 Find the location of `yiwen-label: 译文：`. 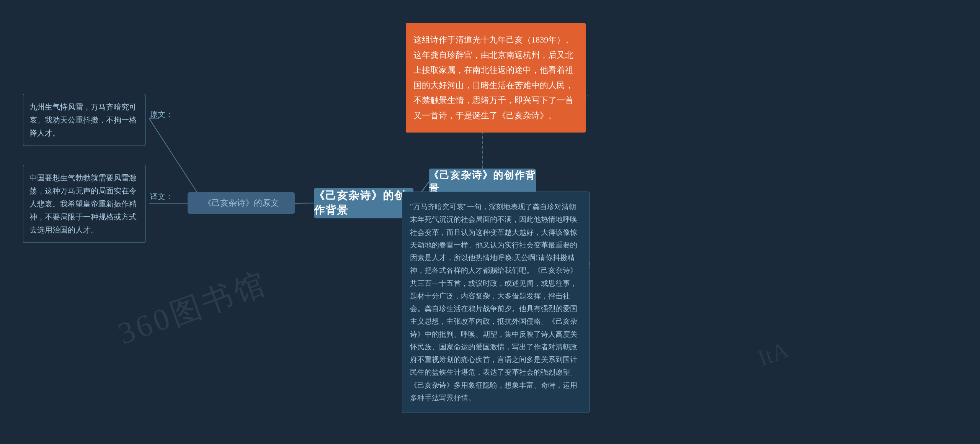

yiwen-label: 译文： is located at coordinates (162, 197).